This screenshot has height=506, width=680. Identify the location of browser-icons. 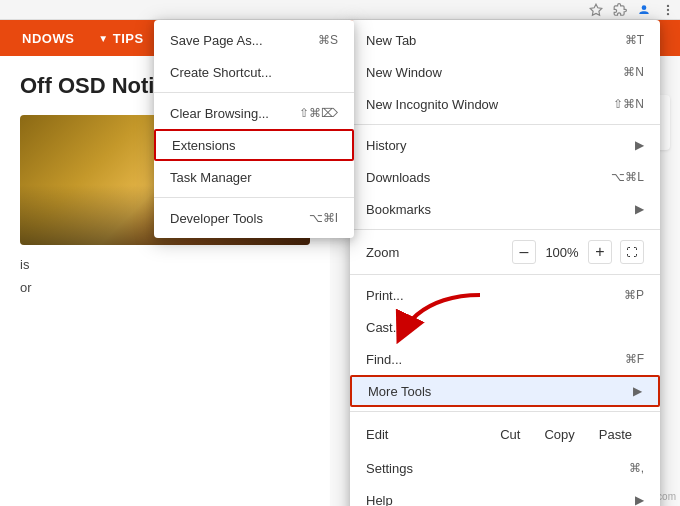
(632, 10).